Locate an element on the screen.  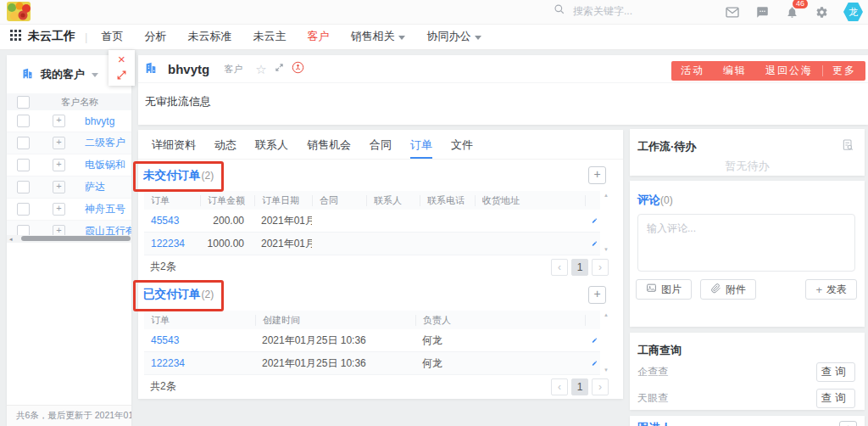
nav-item-6: 销售相关 is located at coordinates (378, 36).